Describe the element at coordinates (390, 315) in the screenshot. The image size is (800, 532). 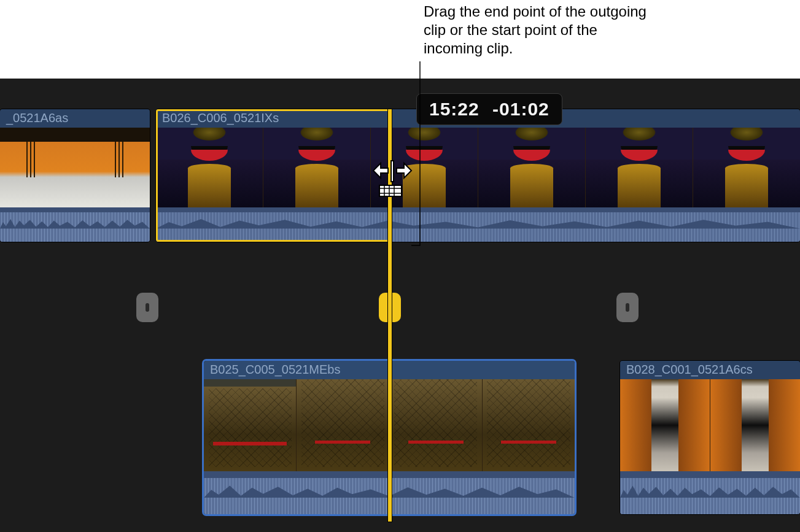
I see `playhead` at that location.